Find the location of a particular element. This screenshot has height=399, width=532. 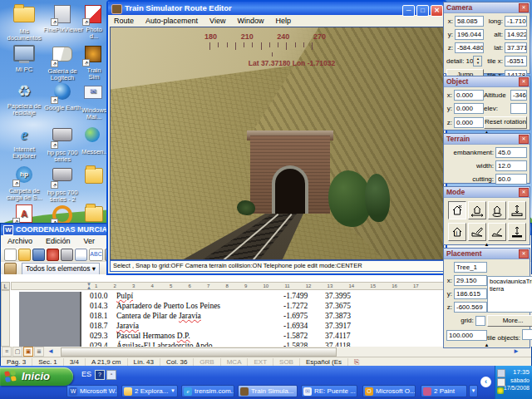

minimize-button: ─ is located at coordinates (409, 11).